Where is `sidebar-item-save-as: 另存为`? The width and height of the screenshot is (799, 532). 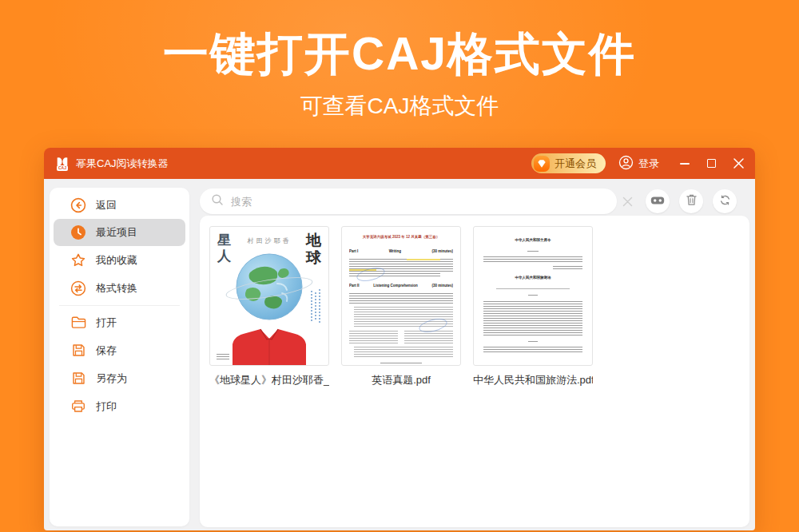
sidebar-item-save-as: 另存为 is located at coordinates (120, 379).